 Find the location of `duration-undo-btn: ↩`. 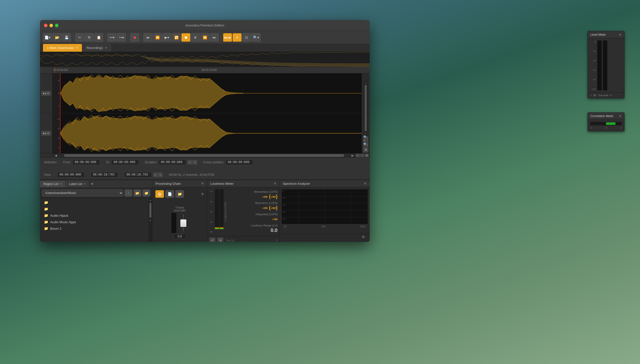

duration-undo-btn: ↩ is located at coordinates (190, 162).